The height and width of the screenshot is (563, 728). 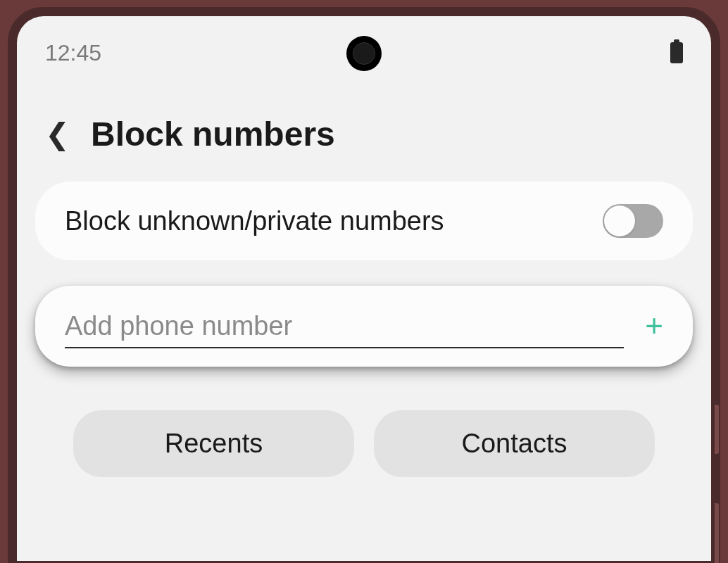 What do you see at coordinates (364, 327) in the screenshot?
I see `add-number-card: +` at bounding box center [364, 327].